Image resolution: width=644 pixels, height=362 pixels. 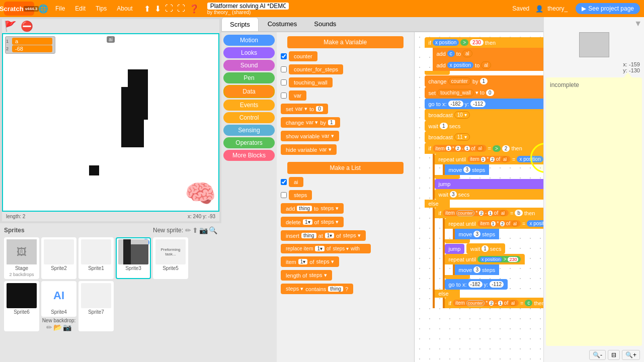 What do you see at coordinates (484, 115) in the screenshot?
I see `broadcast-10-block: broadcast 10 ▾` at bounding box center [484, 115].